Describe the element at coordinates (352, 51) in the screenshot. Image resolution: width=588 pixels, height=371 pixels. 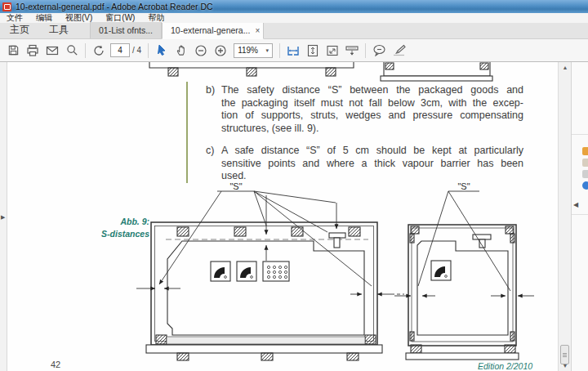
I see `scroll-mode-icon` at that location.